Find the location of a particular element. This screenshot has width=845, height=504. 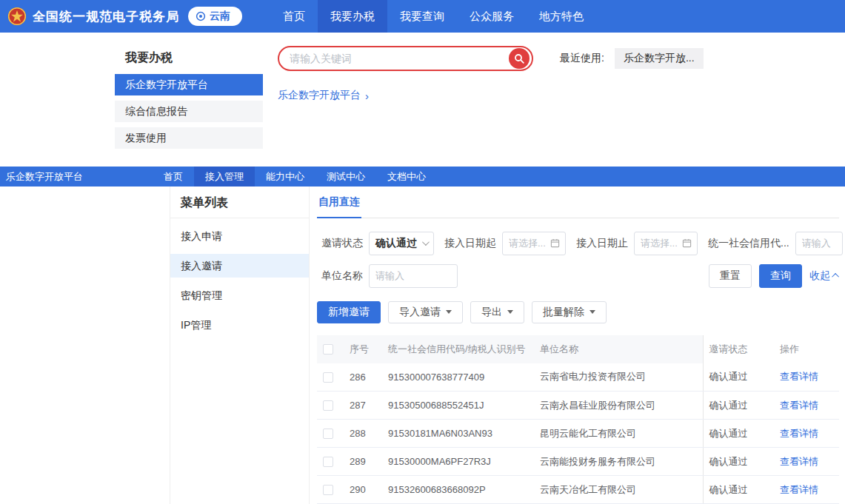

tax-menu-item-invoice-use: 发票使用 is located at coordinates (189, 138).